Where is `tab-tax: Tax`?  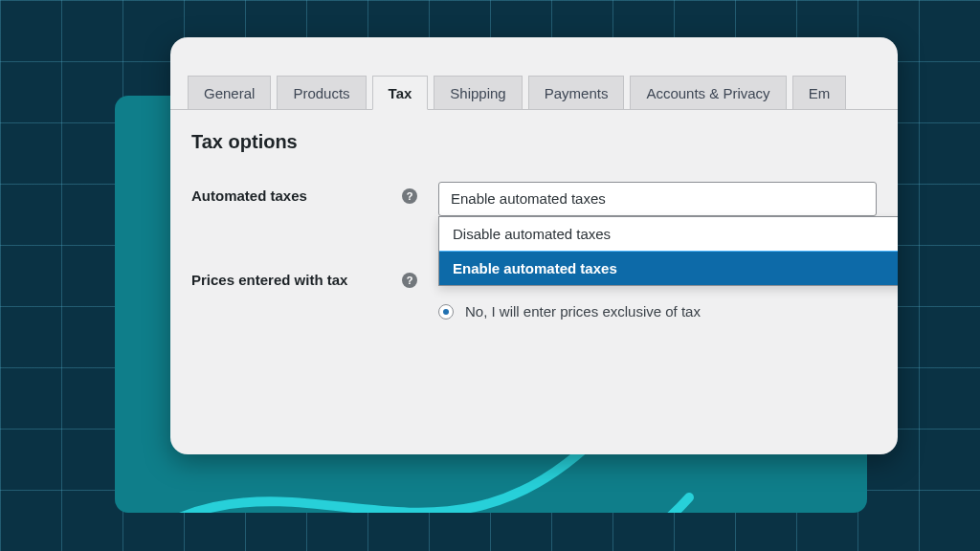
tab-tax: Tax is located at coordinates (400, 93).